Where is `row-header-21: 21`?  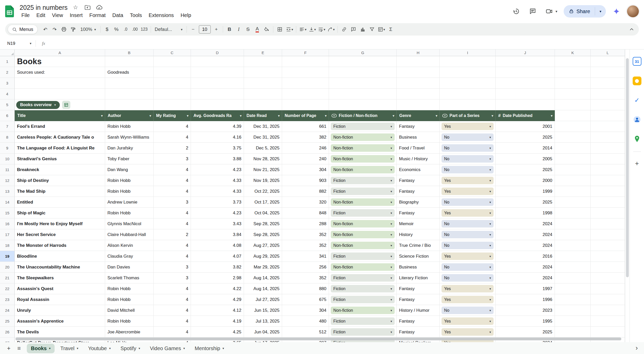 row-header-21: 21 is located at coordinates (7, 278).